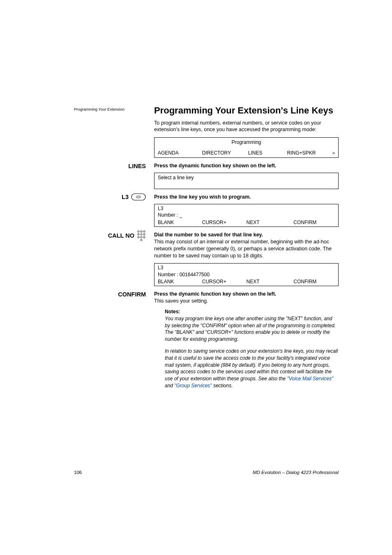 The height and width of the screenshot is (555, 392). Describe the element at coordinates (296, 472) in the screenshot. I see `doc-title: MD Evolution – Dialog 4223 Professional` at that location.